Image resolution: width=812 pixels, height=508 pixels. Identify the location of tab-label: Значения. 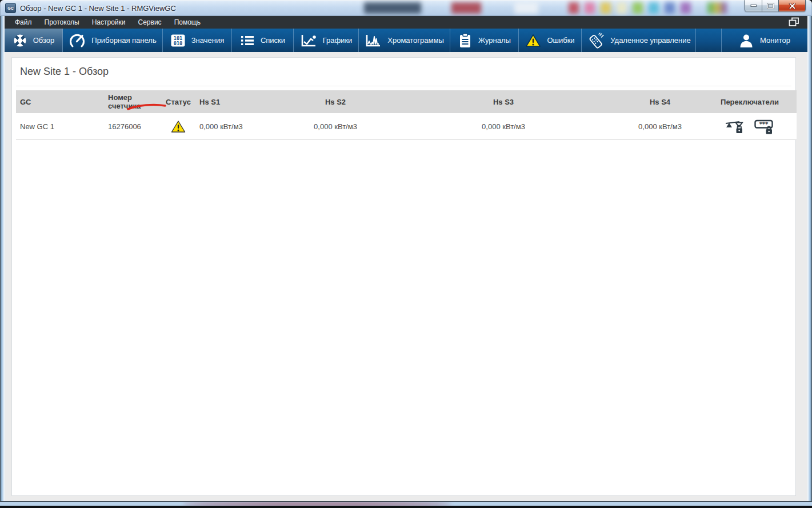
(208, 40).